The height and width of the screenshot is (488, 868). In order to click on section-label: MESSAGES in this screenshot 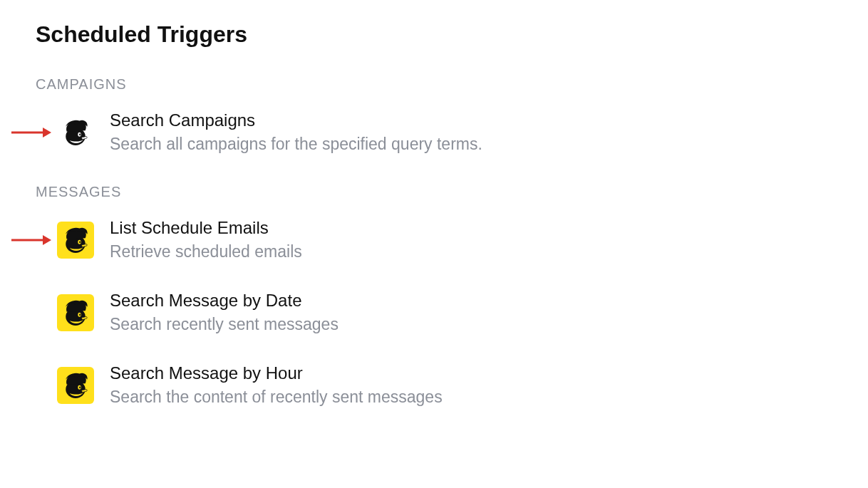, I will do `click(434, 192)`.